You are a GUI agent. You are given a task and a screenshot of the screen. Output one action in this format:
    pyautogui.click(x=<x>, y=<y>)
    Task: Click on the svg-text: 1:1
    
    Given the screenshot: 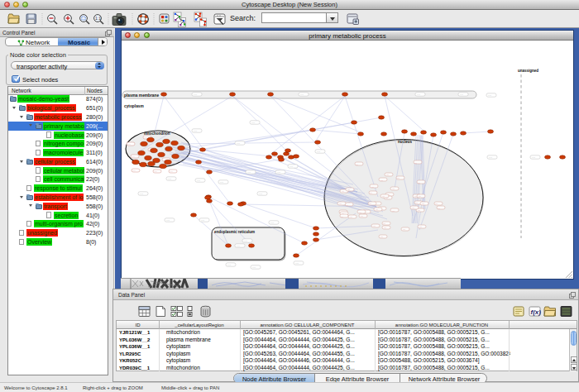 What is the action you would take?
    pyautogui.click(x=98, y=18)
    